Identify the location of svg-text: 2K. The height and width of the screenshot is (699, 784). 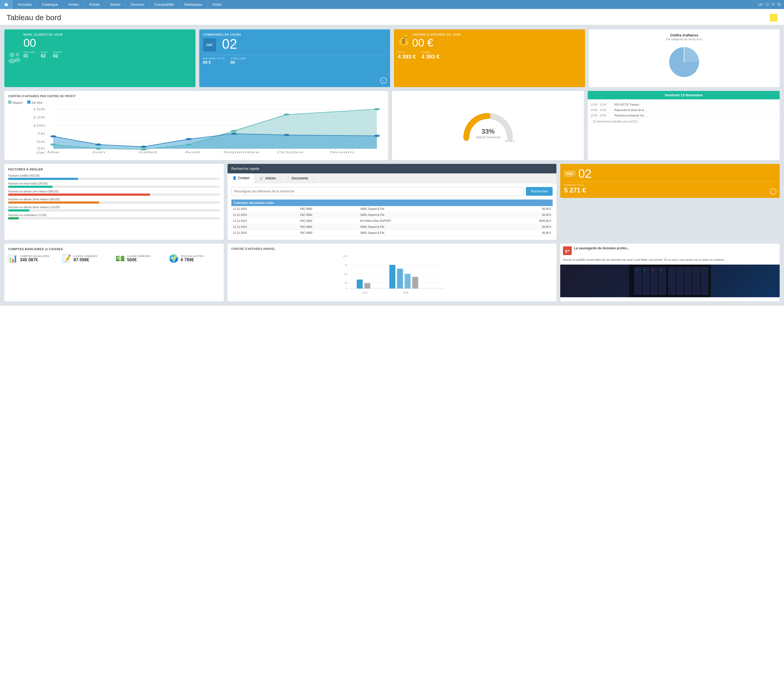
(41, 149).